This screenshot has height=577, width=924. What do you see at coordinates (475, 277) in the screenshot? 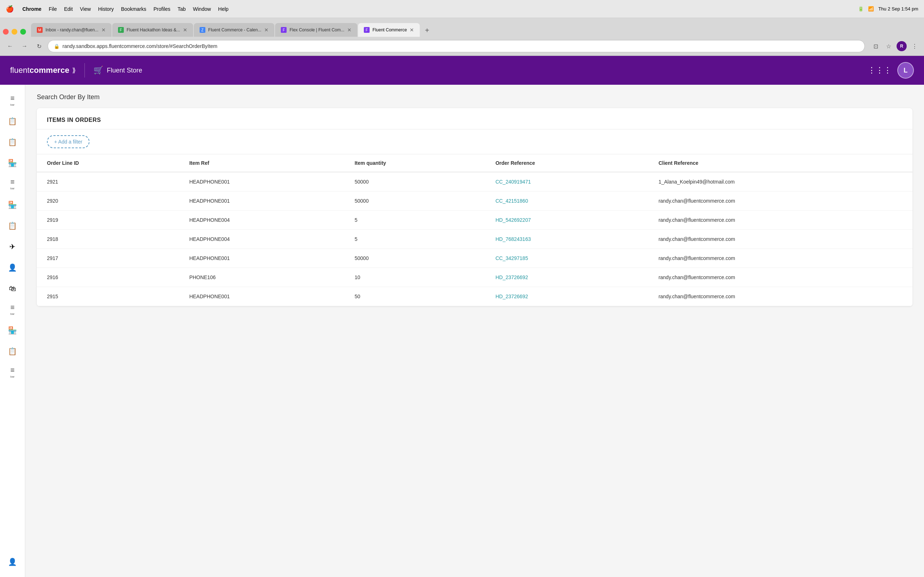
I see `table-row: 2916 PHONE106 10 HD_23726692 randy.chan@…` at bounding box center [475, 277].